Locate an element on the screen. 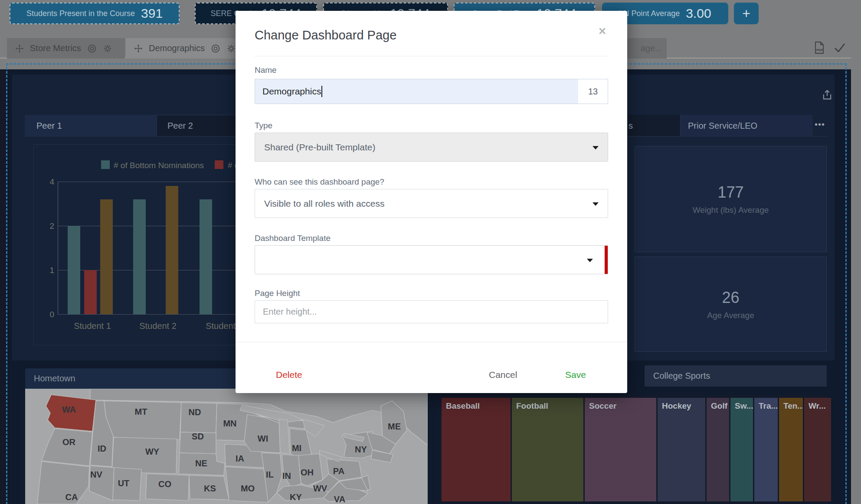  state-label-IA: IA is located at coordinates (240, 458).